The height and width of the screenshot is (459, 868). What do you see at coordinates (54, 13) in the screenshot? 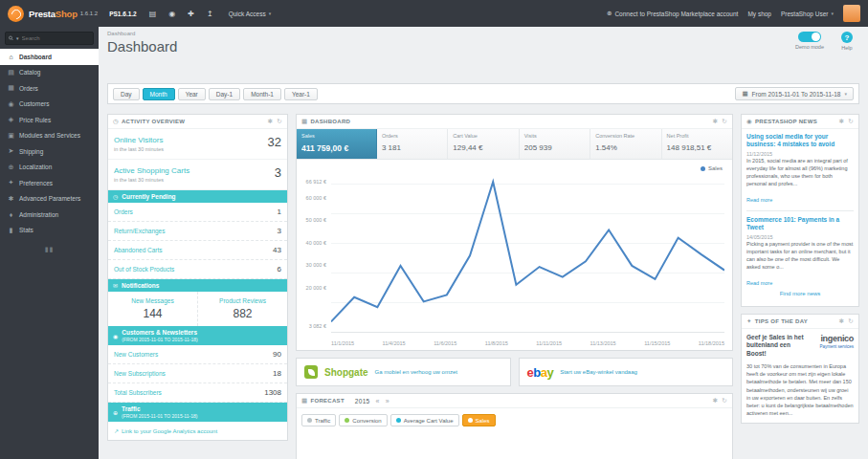
I see `brand-wordmark: PrestaShop` at bounding box center [54, 13].